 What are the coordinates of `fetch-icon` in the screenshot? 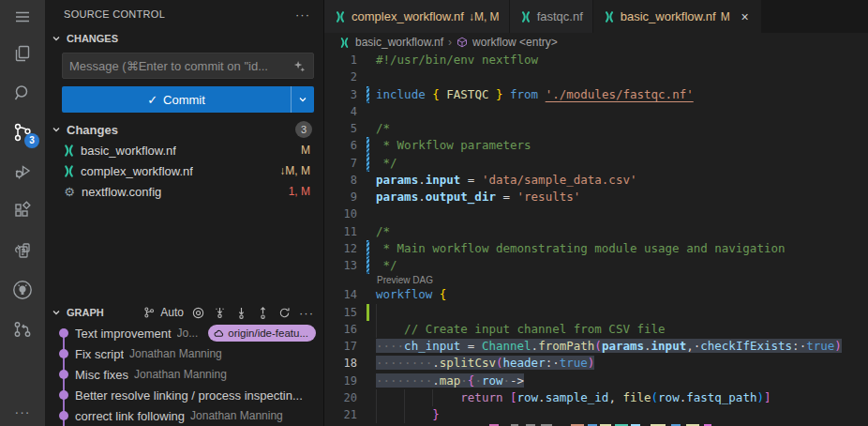 It's located at (219, 313).